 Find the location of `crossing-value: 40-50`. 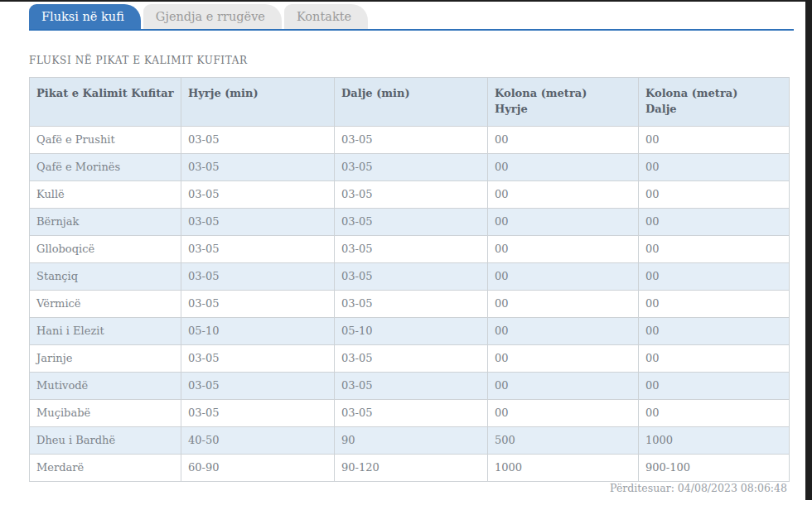

crossing-value: 40-50 is located at coordinates (259, 440).